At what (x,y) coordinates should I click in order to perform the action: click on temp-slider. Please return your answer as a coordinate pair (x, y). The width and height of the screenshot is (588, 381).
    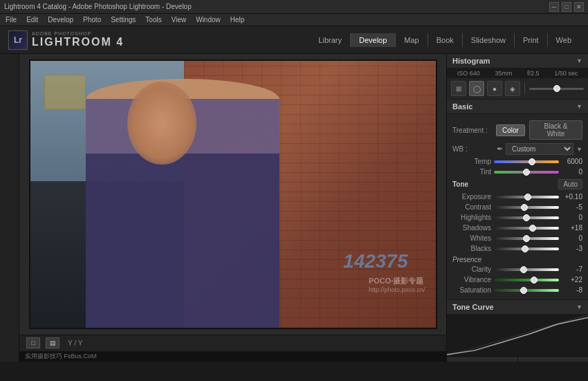
    Looking at the image, I should click on (526, 162).